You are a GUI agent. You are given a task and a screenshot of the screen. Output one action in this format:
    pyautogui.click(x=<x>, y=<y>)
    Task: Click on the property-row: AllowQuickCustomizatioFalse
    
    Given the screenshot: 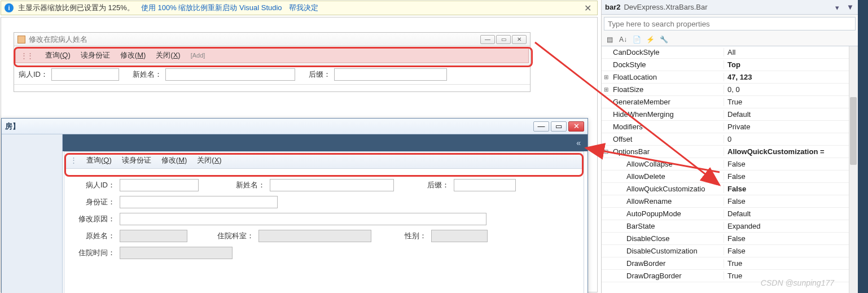 What is the action you would take?
    pyautogui.click(x=730, y=189)
    